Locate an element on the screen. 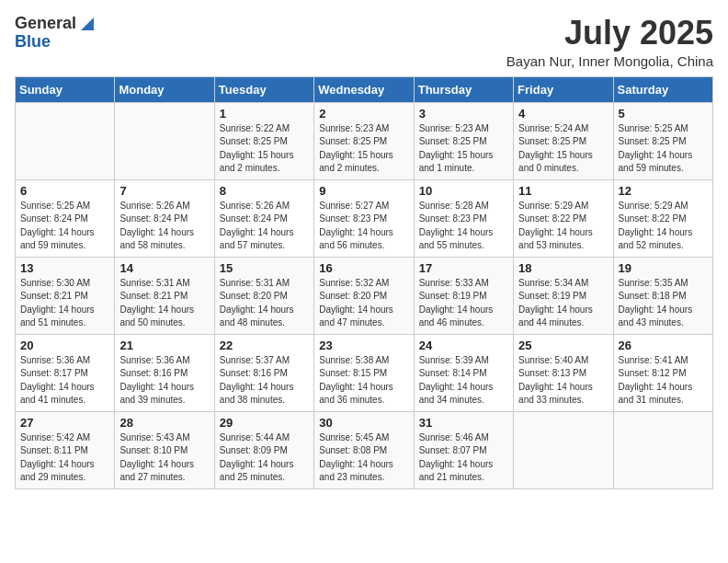 This screenshot has height=563, width=728. day-info: Sunrise: 5:31 AM Sunset: 8:21 PM Dayligh… is located at coordinates (164, 304).